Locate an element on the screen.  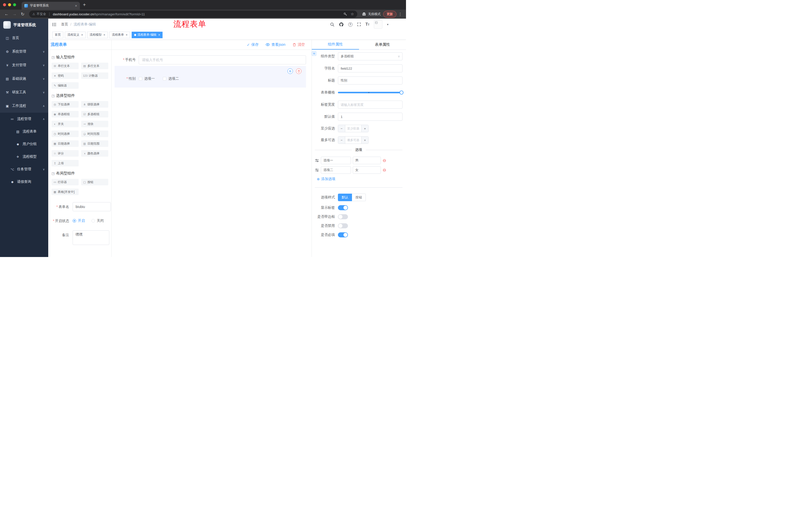
remove-option-icon: ⊖ is located at coordinates (384, 161).